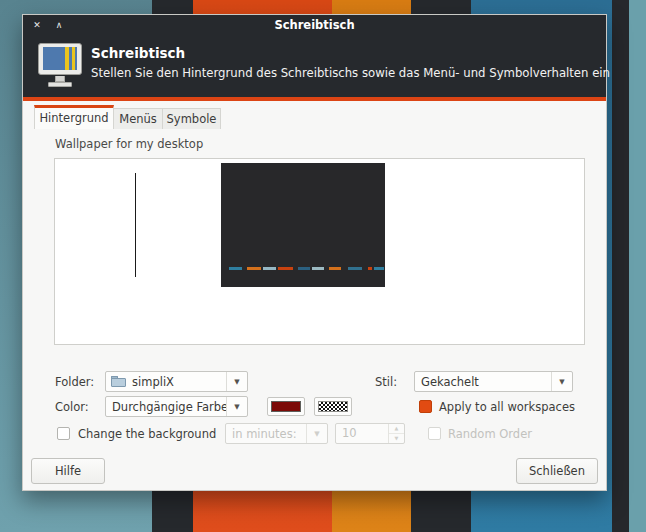 The height and width of the screenshot is (532, 646). I want to click on minutes-spinner: 10 ▲ ▼, so click(370, 434).